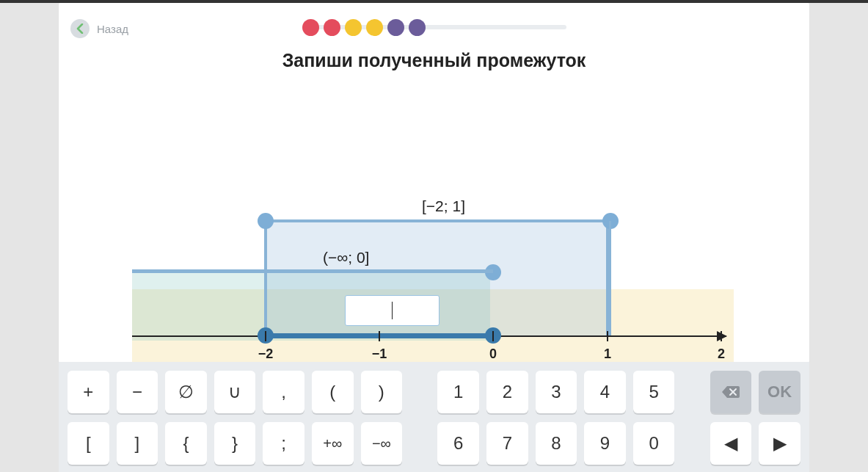  I want to click on tick-label: −2, so click(266, 354).